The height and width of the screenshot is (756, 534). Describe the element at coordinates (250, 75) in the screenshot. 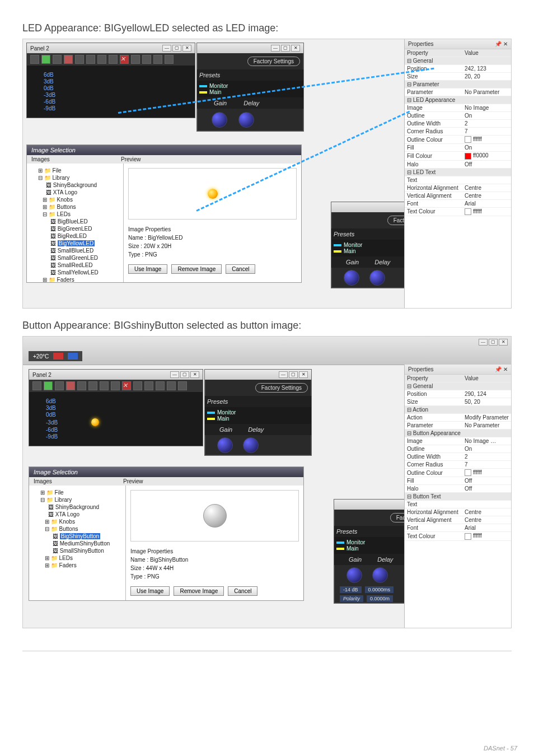

I see `presets-header: Presets` at that location.